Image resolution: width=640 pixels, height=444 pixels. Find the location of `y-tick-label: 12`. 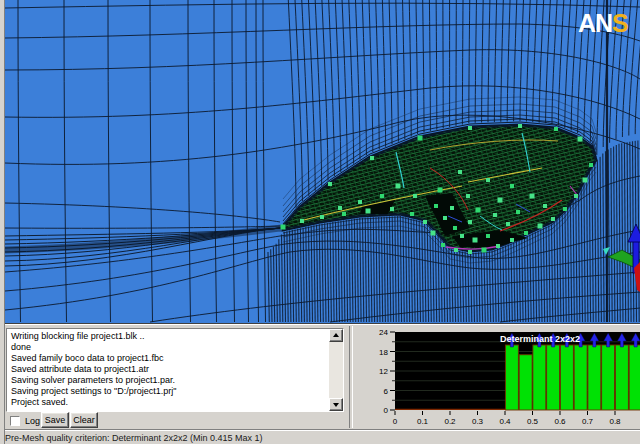

y-tick-label: 12 is located at coordinates (384, 372).